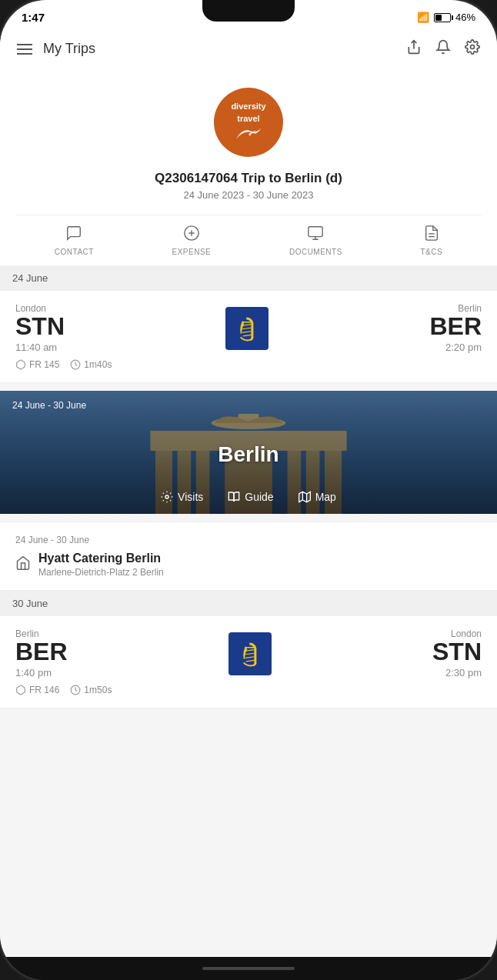  What do you see at coordinates (49, 405) in the screenshot?
I see `berlin-date-badge: 24 June - 30 June` at bounding box center [49, 405].